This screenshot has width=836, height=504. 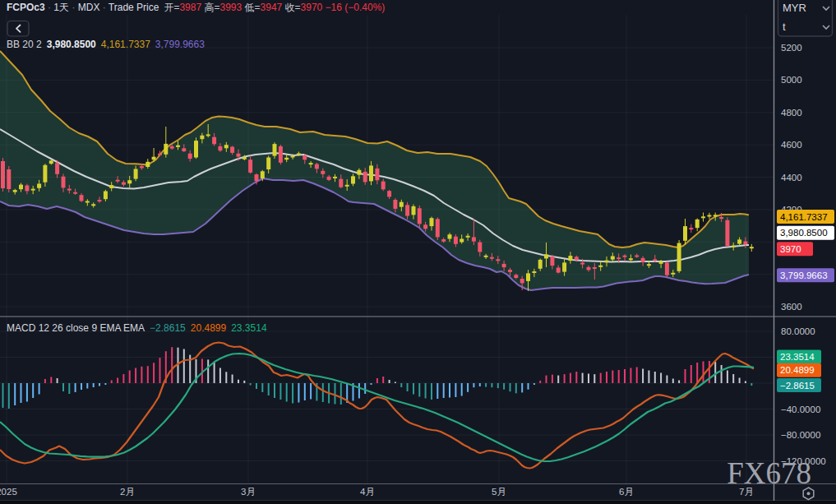 I want to click on svg-text: 5000, so click(x=792, y=80).